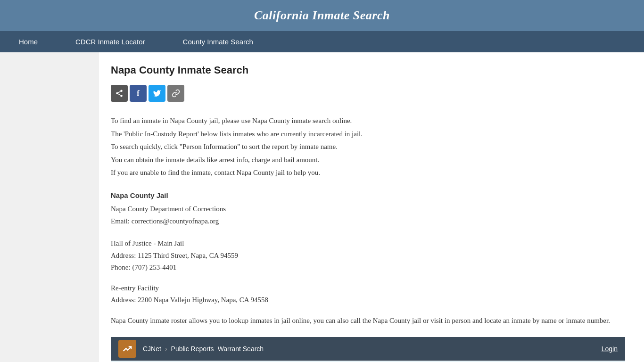 This screenshot has height=362, width=644. Describe the element at coordinates (121, 221) in the screenshot. I see `email-label: Email:` at that location.